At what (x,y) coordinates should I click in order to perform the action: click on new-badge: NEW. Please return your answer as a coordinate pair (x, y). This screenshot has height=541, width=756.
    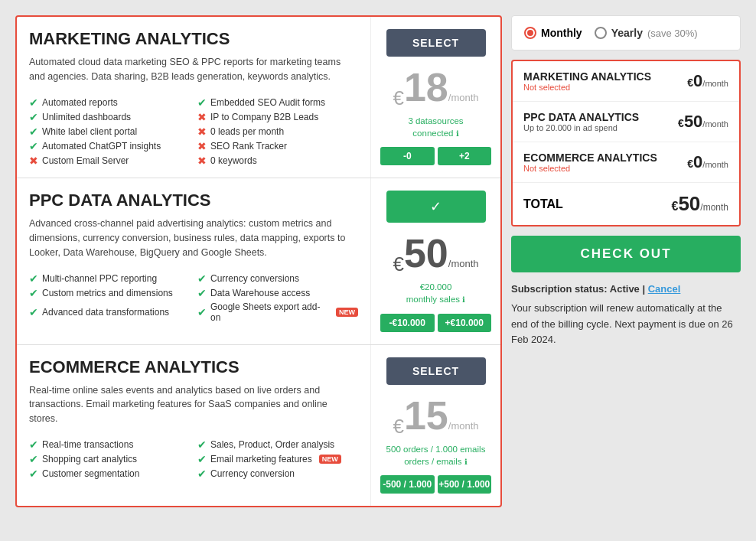
    Looking at the image, I should click on (347, 312).